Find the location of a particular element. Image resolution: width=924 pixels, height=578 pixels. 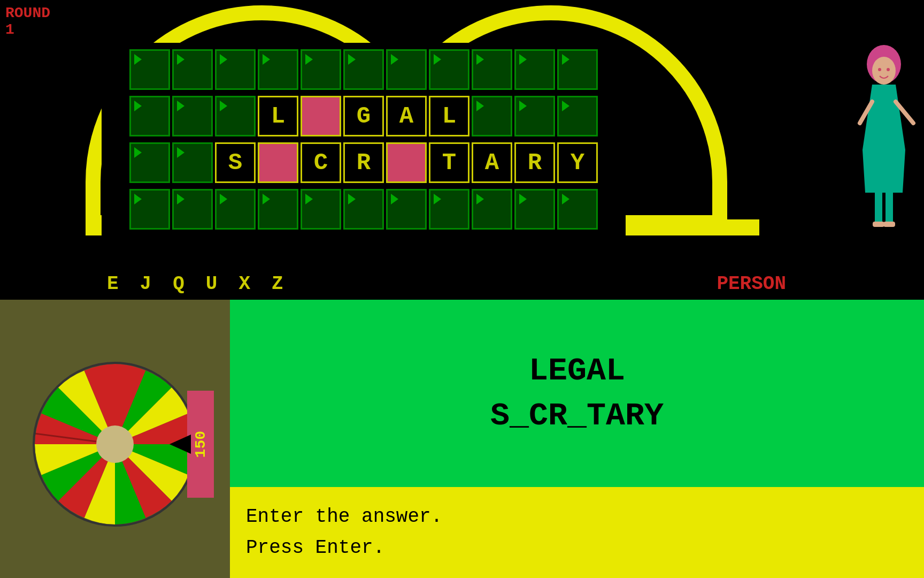

round-number: 1 is located at coordinates (28, 30).